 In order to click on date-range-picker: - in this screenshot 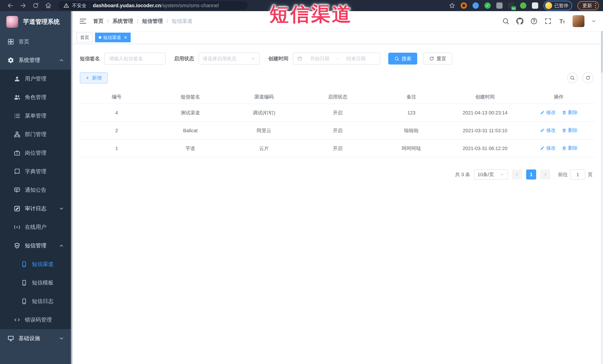, I will do `click(336, 59)`.